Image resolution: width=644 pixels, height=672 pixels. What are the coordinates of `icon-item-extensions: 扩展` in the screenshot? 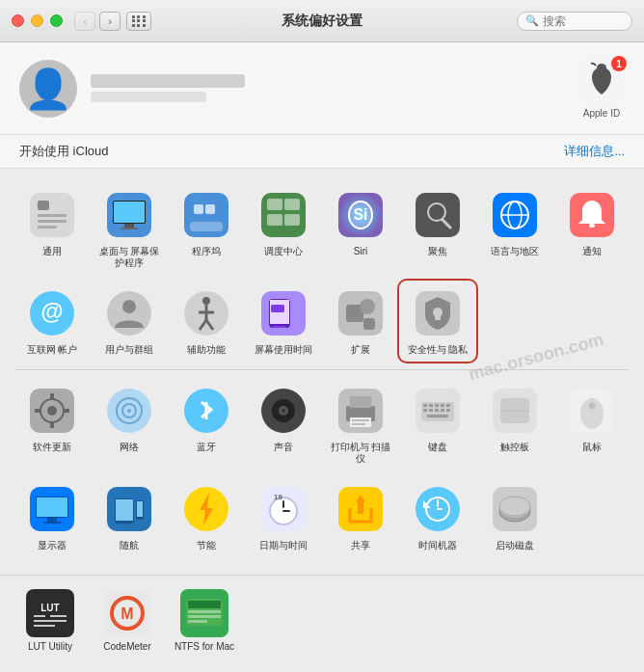 It's located at (361, 321).